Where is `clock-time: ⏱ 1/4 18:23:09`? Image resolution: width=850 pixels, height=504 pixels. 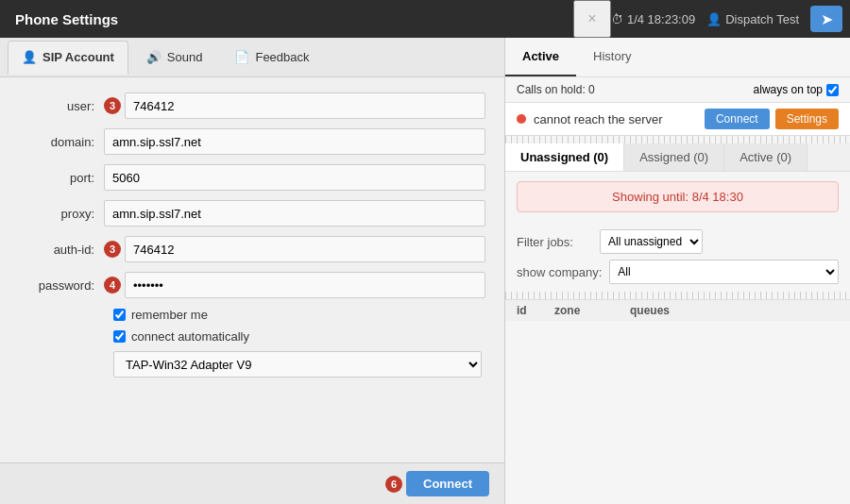
clock-time: ⏱ 1/4 18:23:09 is located at coordinates (654, 19).